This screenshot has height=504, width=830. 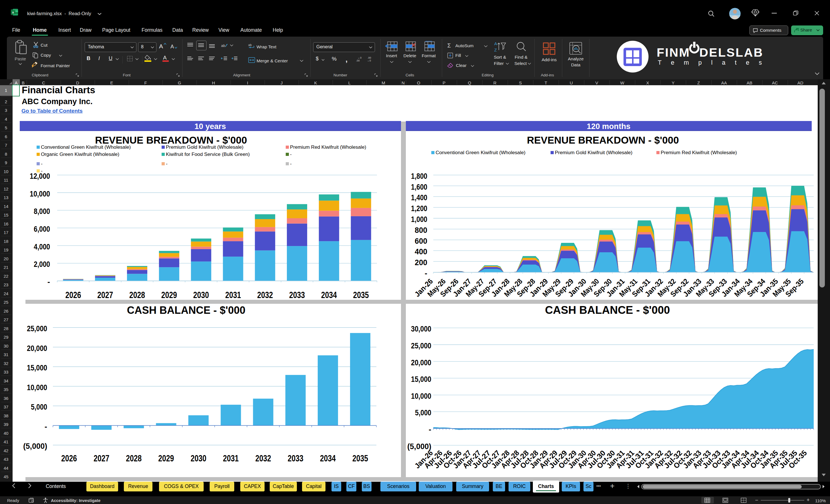 What do you see at coordinates (419, 219) in the screenshot?
I see `svg-text: 1,000` at bounding box center [419, 219].